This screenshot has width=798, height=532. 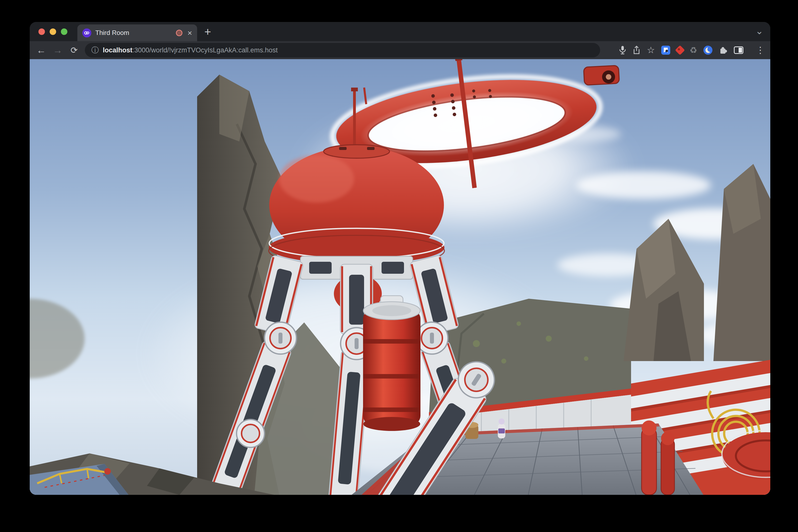 What do you see at coordinates (680, 50) in the screenshot?
I see `red-diamond-extension-icon` at bounding box center [680, 50].